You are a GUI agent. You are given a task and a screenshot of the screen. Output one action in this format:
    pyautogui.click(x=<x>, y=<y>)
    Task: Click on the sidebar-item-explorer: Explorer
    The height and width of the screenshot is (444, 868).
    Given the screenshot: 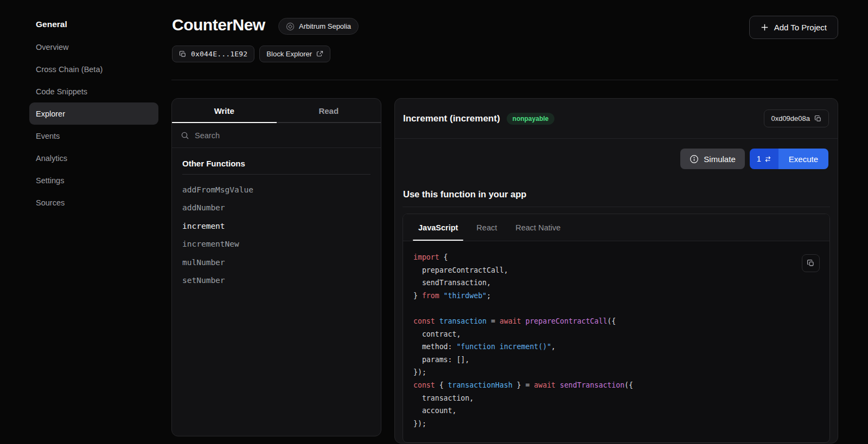 What is the action you would take?
    pyautogui.click(x=94, y=114)
    